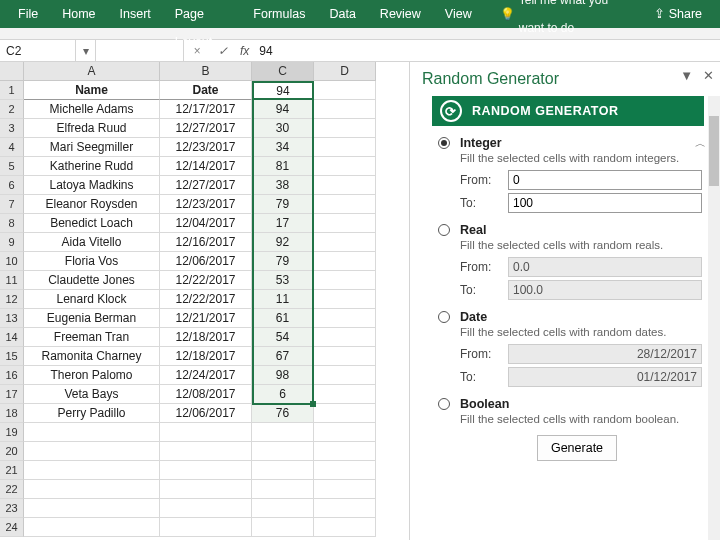  What do you see at coordinates (605, 290) in the screenshot?
I see `real-to-input` at bounding box center [605, 290].